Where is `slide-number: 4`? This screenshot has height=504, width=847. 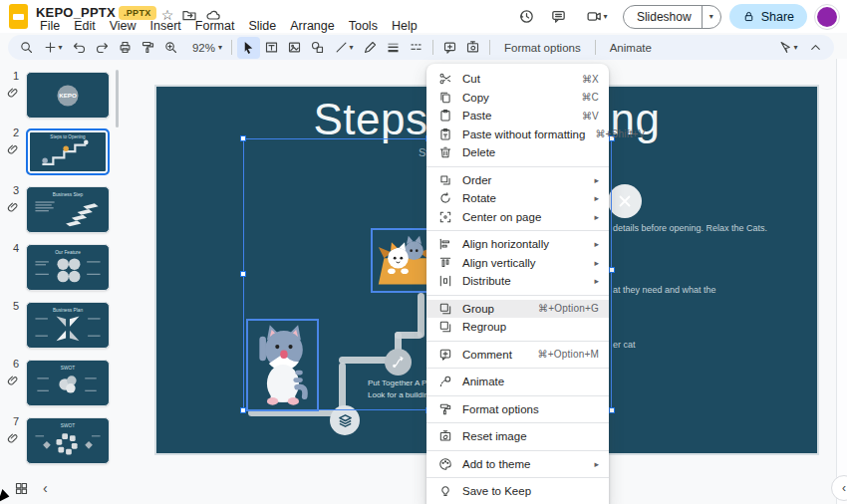 slide-number: 4 is located at coordinates (16, 248).